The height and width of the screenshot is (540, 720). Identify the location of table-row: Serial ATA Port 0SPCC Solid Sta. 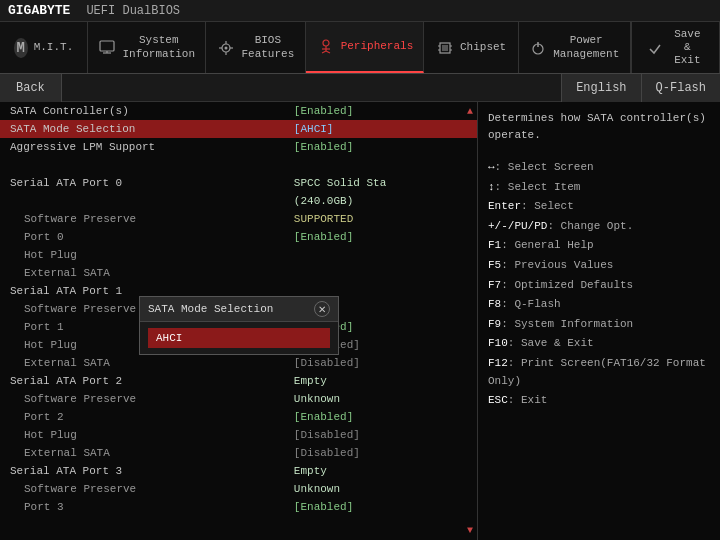
(238, 183).